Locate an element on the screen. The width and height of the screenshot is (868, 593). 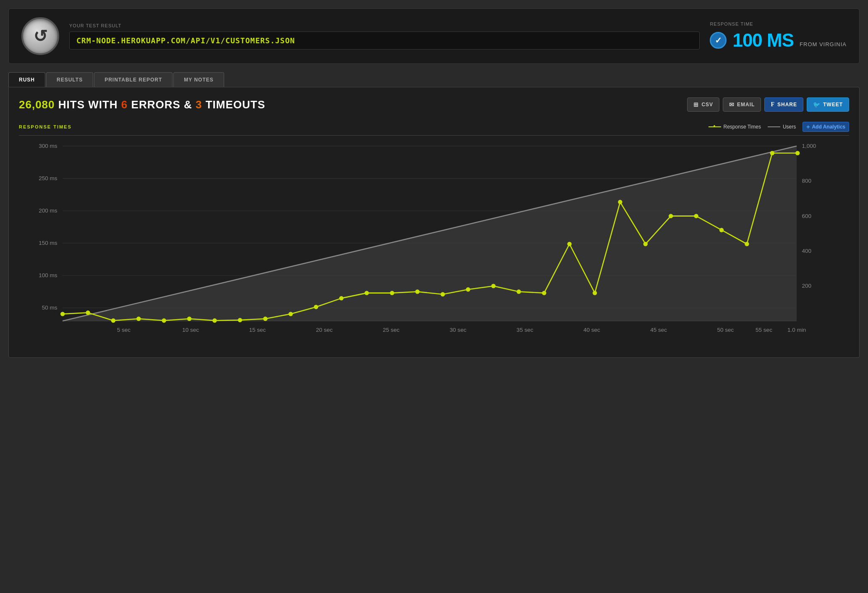
reload-button: ↻ is located at coordinates (40, 36).